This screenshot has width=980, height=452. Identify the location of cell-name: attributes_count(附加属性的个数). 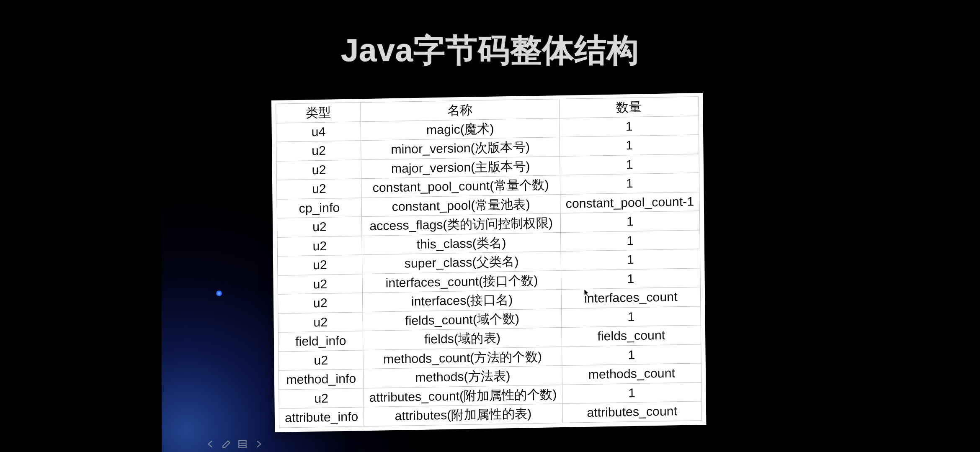
(463, 396).